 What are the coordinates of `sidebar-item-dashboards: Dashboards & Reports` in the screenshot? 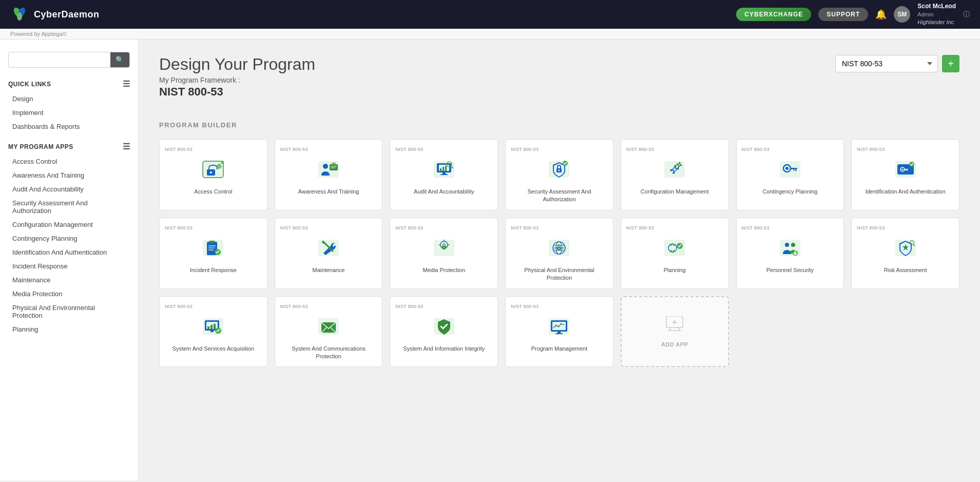 It's located at (69, 126).